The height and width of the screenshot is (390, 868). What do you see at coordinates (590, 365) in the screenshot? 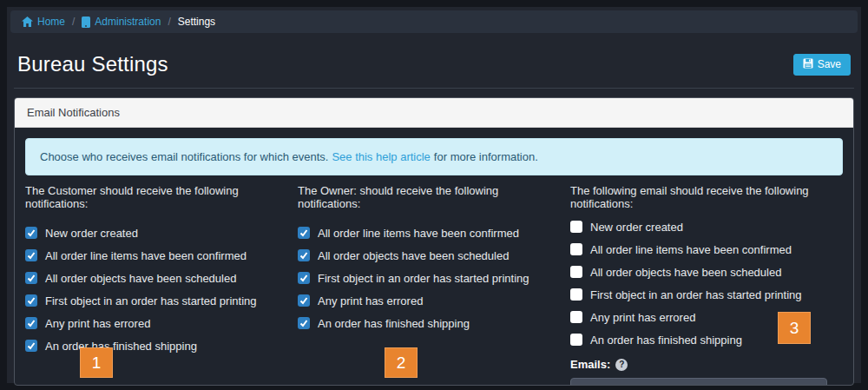
I see `emails-label: Emails:` at bounding box center [590, 365].